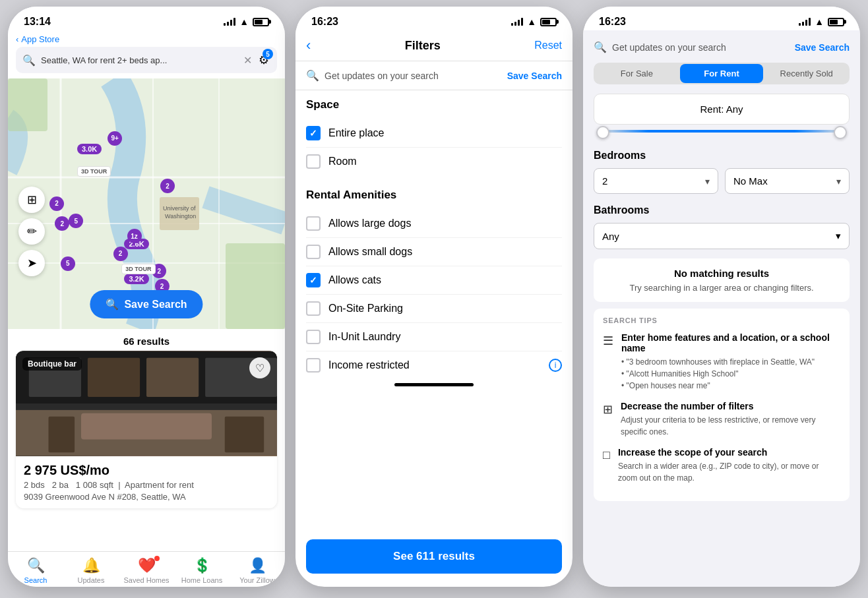 Image resolution: width=868 pixels, height=598 pixels. Describe the element at coordinates (140, 61) in the screenshot. I see `search-input` at that location.